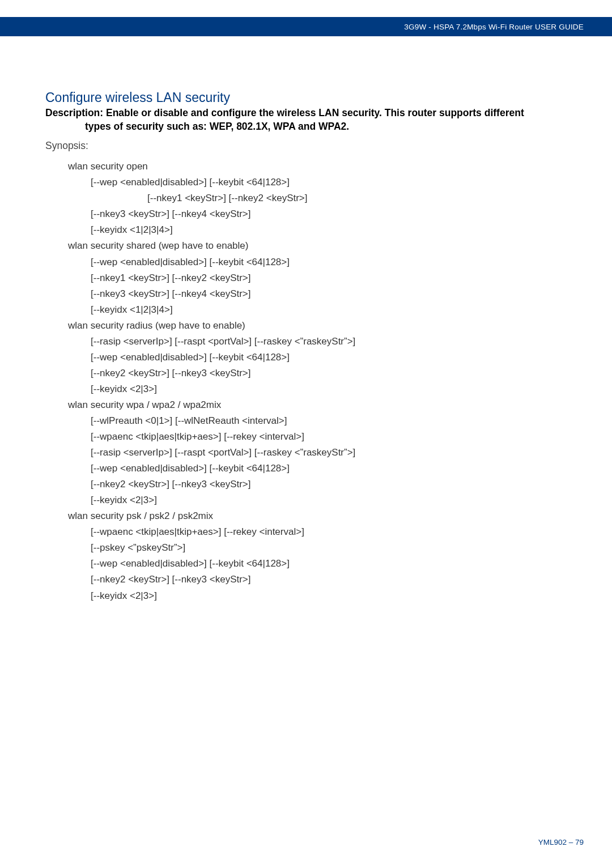 Image resolution: width=612 pixels, height=868 pixels. I want to click on header-bar: 3G9W - HSPA 7.2Mbps Wi-Fi Router USER GU…, so click(306, 27).